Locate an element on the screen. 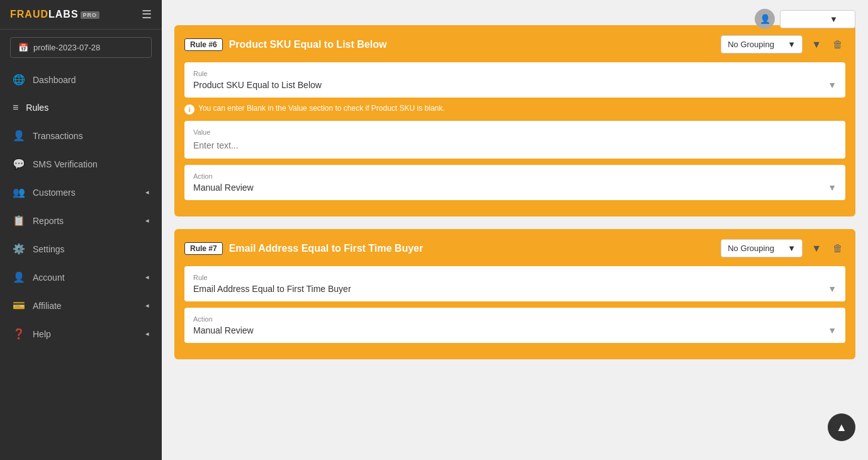 The image size is (868, 460). rule-6-title: Product SKU Equal to List Below is located at coordinates (472, 45).